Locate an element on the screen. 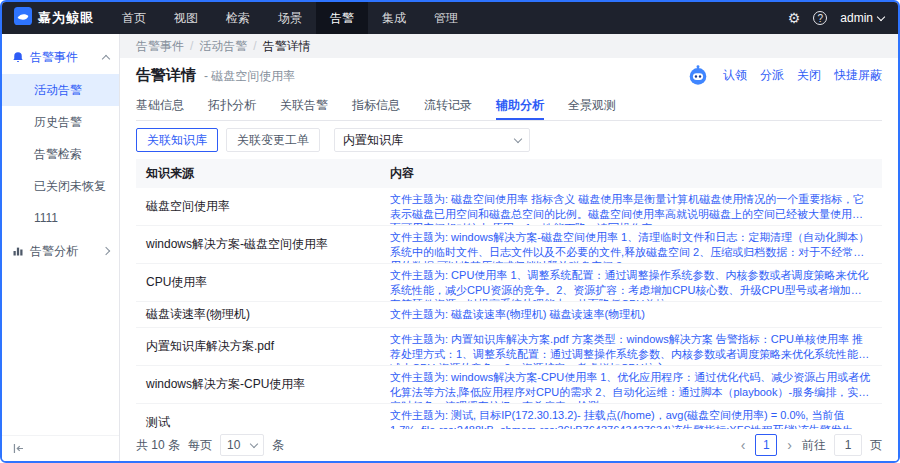 This screenshot has width=900, height=463. column-header-content: 内容 is located at coordinates (631, 174).